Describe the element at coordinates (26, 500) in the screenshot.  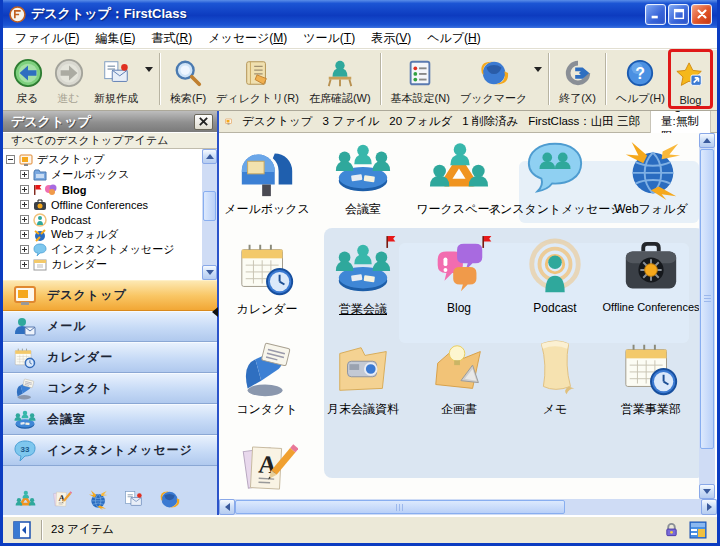
I see `workspace-shortcut-icon` at that location.